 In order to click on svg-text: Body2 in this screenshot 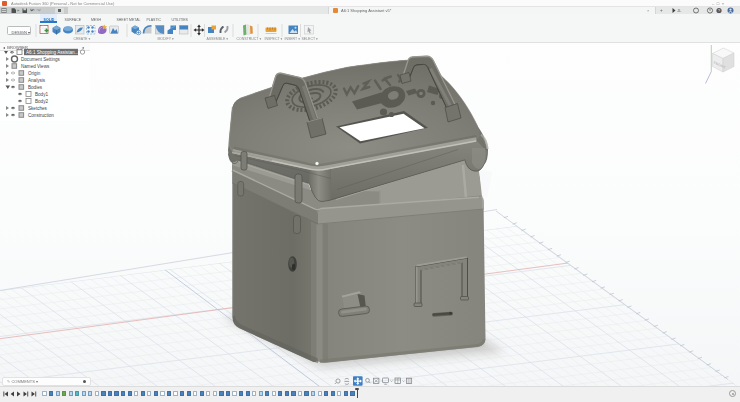, I will do `click(42, 102)`.